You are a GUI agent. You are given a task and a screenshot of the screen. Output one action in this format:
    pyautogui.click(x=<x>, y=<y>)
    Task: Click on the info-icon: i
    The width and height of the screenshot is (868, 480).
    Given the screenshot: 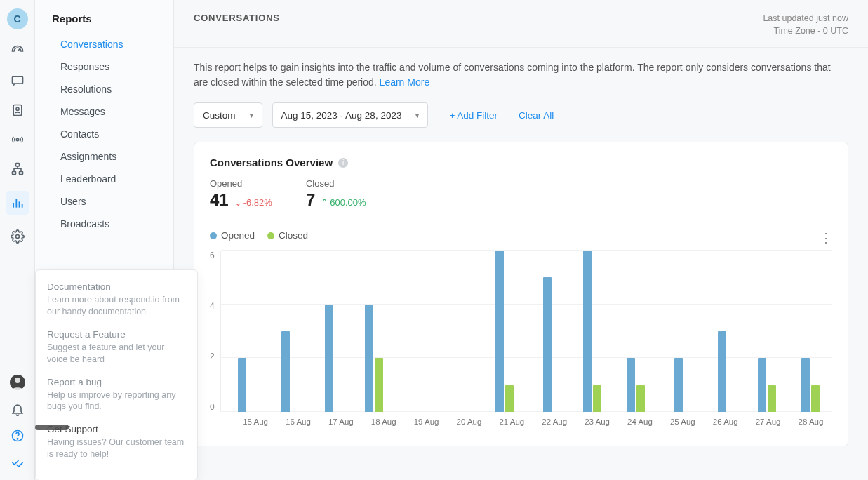 What is the action you would take?
    pyautogui.click(x=343, y=163)
    